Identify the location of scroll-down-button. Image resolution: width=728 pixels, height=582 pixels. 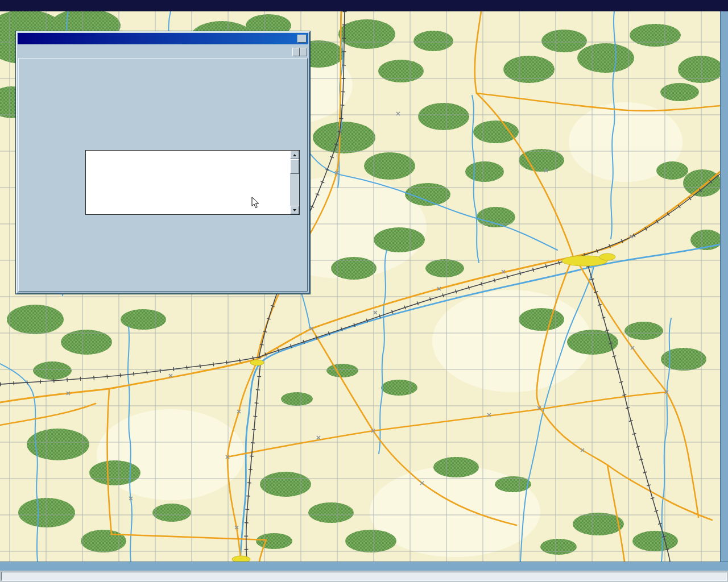
(295, 210).